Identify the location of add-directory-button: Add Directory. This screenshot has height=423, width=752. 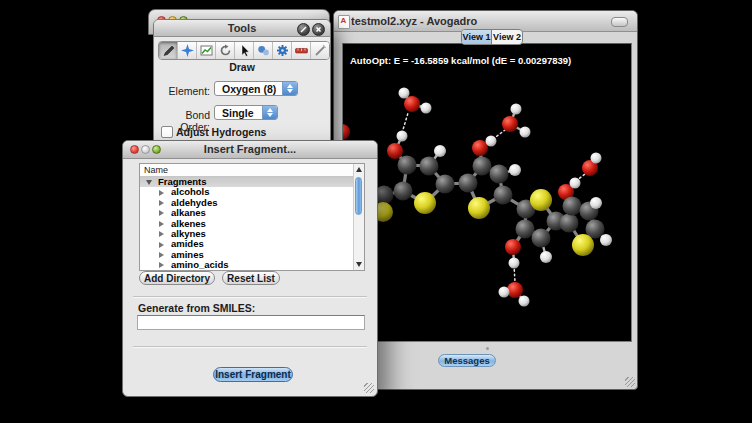
(177, 278).